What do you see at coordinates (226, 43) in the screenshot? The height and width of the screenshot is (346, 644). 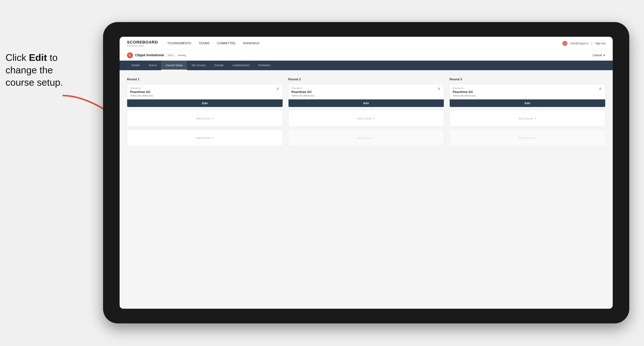 I see `nav-committee: COMMITTEE` at bounding box center [226, 43].